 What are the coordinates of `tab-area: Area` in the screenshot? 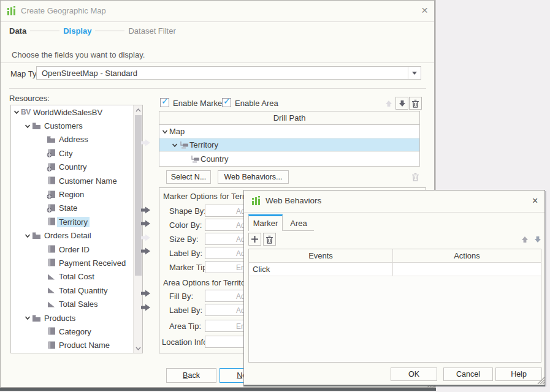 It's located at (299, 224).